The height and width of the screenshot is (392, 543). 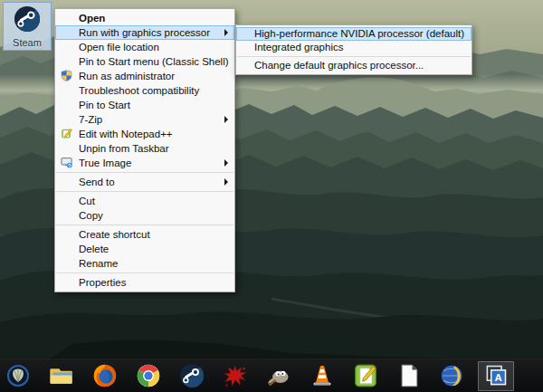 What do you see at coordinates (145, 33) in the screenshot?
I see `context-menu-item-run-with-graphics-processor: Run with graphics processor` at bounding box center [145, 33].